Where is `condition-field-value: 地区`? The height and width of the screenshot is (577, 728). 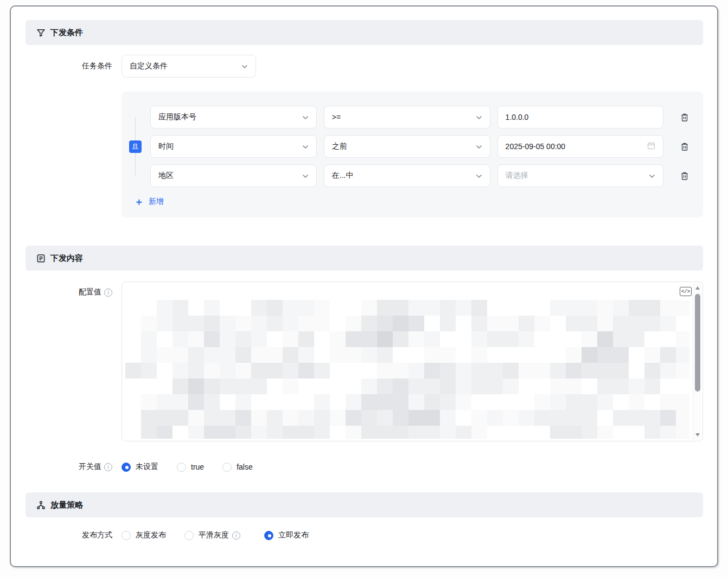 condition-field-value: 地区 is located at coordinates (166, 176).